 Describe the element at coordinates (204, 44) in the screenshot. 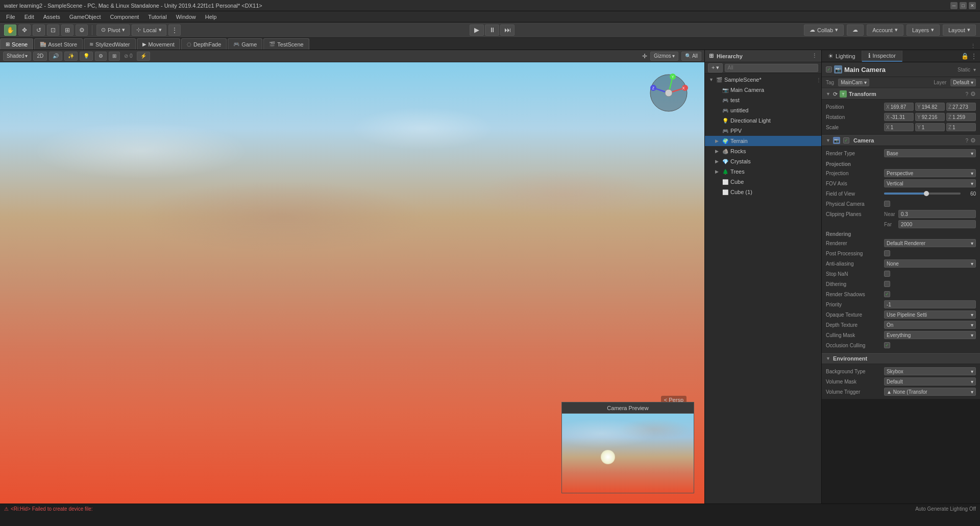

I see `tab-depth-fade: ◌ DepthFade` at that location.